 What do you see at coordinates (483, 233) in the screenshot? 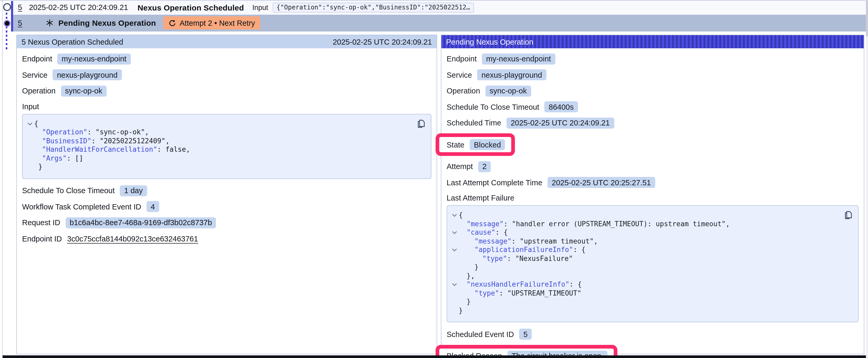
I see `json-code-text: "cause": {` at bounding box center [483, 233].